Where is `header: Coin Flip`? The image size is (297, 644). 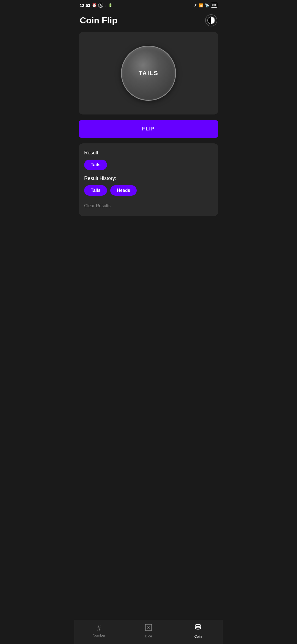 header: Coin Flip is located at coordinates (148, 21).